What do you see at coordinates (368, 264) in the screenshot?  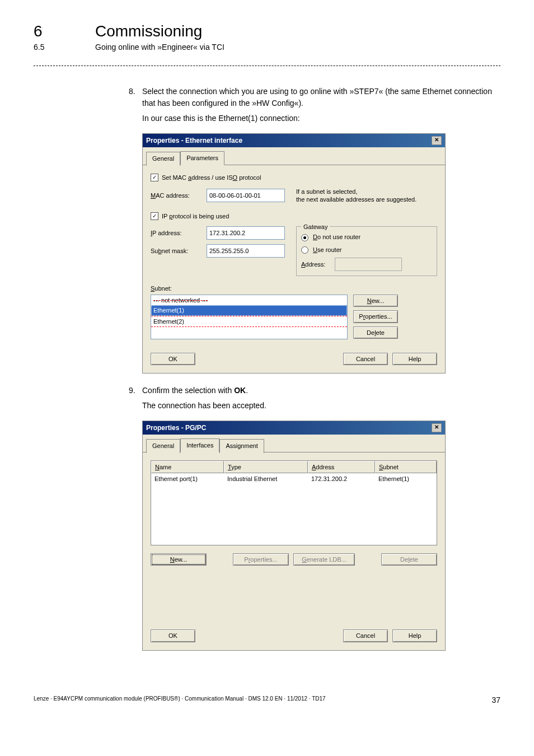 I see `router-address-input` at bounding box center [368, 264].